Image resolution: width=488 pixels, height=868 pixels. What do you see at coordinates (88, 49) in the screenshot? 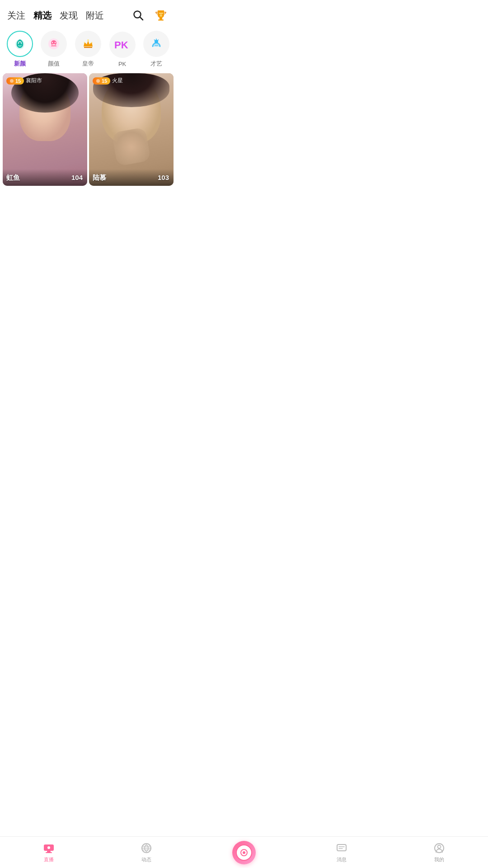
I see `category-emperor: 皇帝` at bounding box center [88, 49].